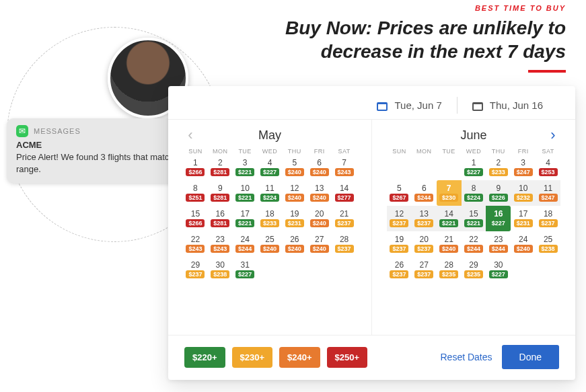 The width and height of the screenshot is (586, 392). What do you see at coordinates (344, 219) in the screenshot?
I see `calendar-day: 21$237` at bounding box center [344, 219].